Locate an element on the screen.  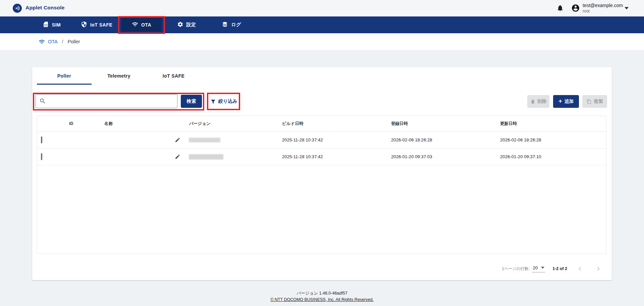
nav-item-sim: SIM is located at coordinates (52, 25).